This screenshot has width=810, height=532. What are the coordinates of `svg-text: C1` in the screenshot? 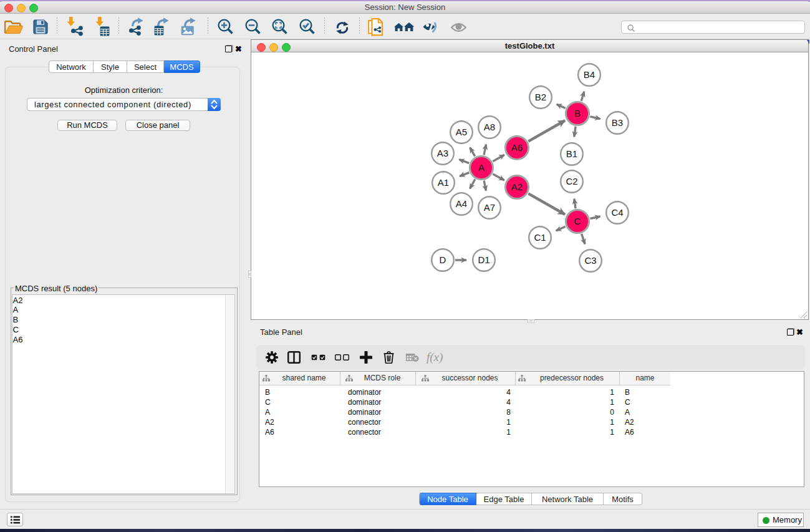 It's located at (540, 237).